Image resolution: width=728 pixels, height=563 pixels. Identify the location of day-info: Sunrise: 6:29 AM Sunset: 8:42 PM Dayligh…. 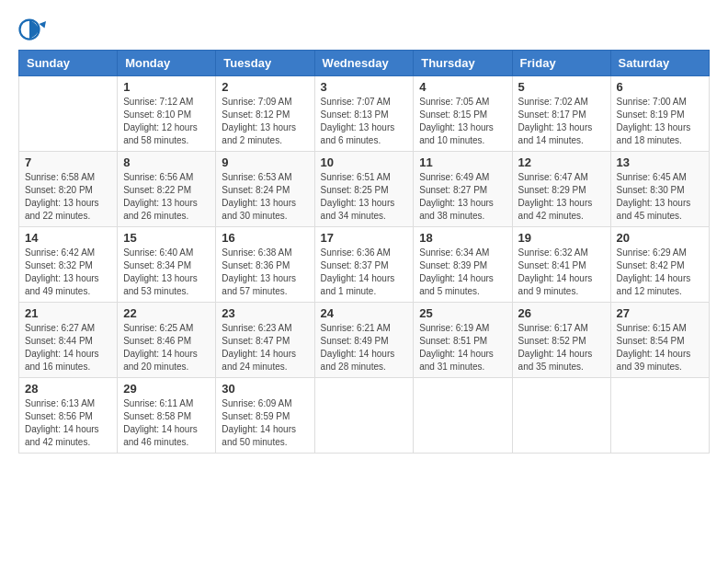
(660, 272).